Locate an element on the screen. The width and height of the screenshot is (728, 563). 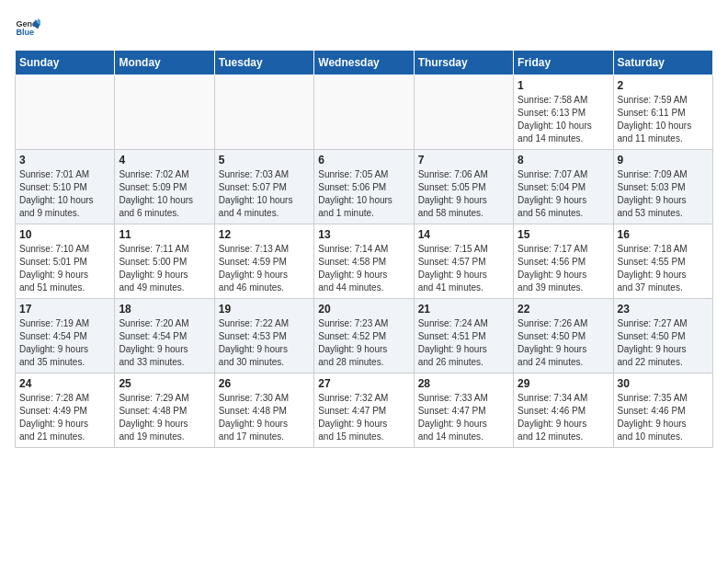
calendar-week-row: 10Sunrise: 7:10 AM Sunset: 5:01 PM Dayli… is located at coordinates (364, 261).